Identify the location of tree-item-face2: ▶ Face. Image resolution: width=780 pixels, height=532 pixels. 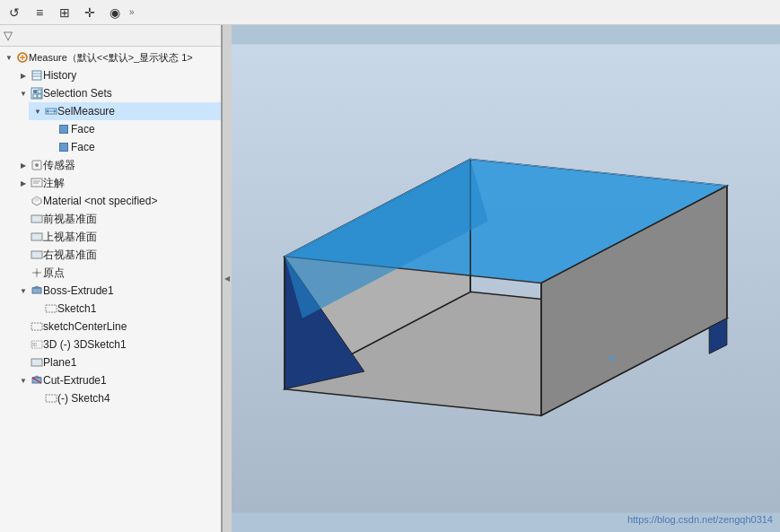
(132, 147).